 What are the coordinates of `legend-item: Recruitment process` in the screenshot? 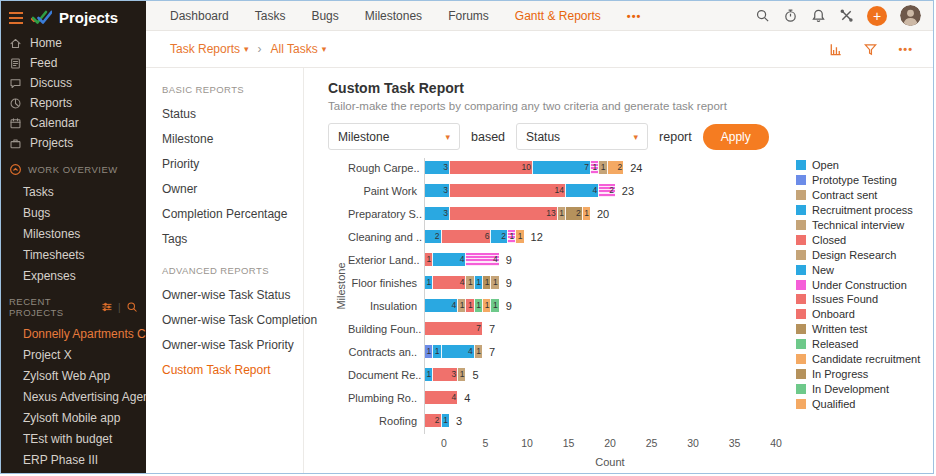 It's located at (858, 210).